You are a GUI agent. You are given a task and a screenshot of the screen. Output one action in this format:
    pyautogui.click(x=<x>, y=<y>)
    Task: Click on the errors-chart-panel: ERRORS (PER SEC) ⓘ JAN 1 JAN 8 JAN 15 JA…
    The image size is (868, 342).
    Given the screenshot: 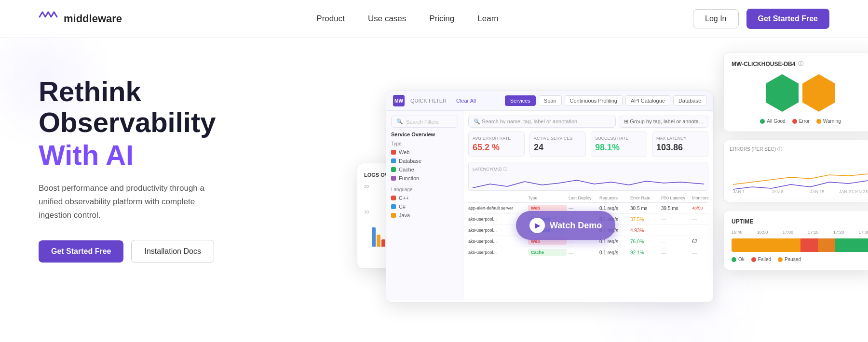 What is the action you would take?
    pyautogui.click(x=796, y=171)
    